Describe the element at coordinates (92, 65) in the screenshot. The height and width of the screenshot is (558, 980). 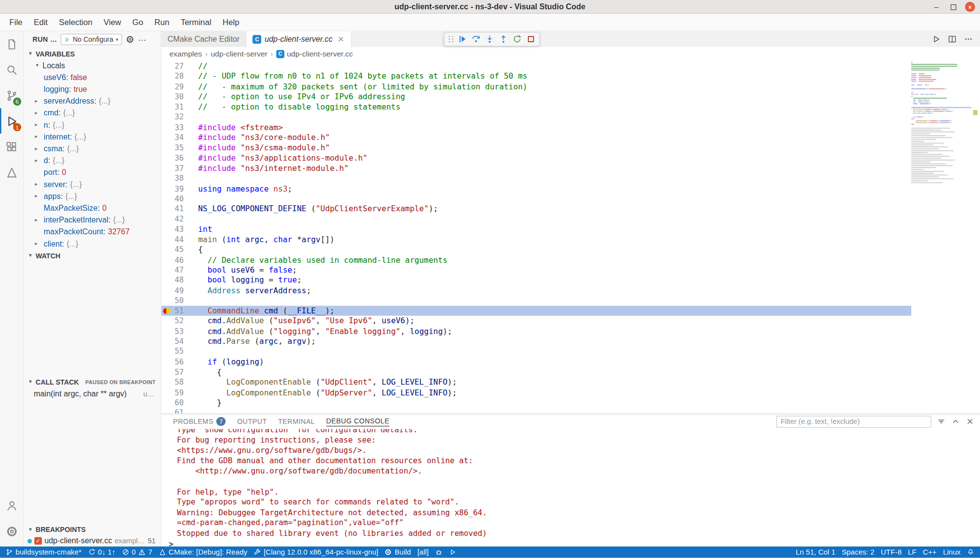
I see `scope-locals: ▾ Locals` at that location.